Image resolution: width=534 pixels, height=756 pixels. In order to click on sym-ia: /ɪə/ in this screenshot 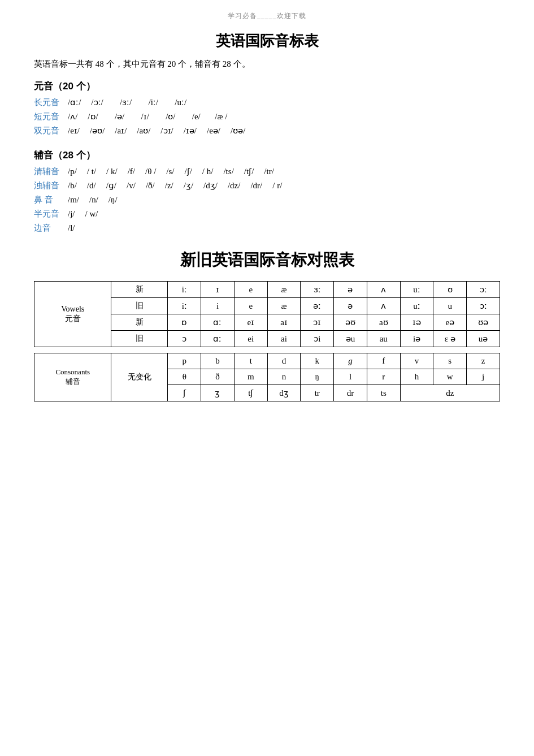, I will do `click(190, 131)`.